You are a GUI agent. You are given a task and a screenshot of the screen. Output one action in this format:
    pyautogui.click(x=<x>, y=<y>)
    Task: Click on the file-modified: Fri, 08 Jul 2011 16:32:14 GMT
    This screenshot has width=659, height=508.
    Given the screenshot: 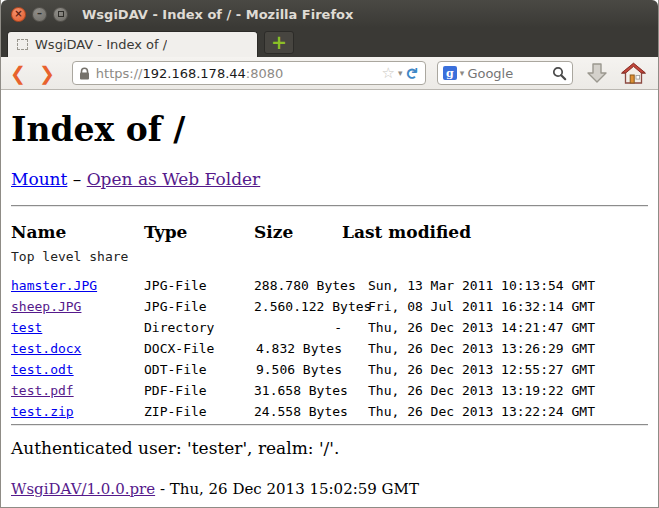 What is the action you would take?
    pyautogui.click(x=497, y=306)
    